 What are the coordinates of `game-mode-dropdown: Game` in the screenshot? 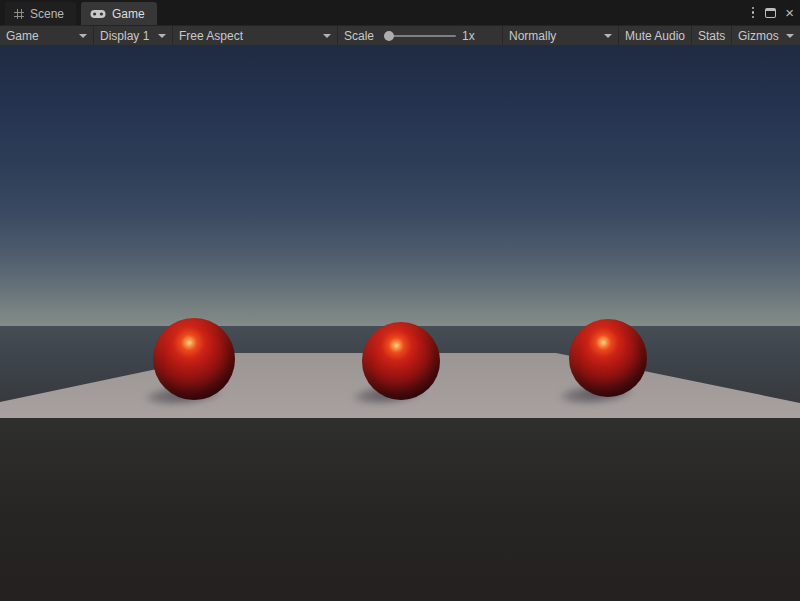 It's located at (46, 36).